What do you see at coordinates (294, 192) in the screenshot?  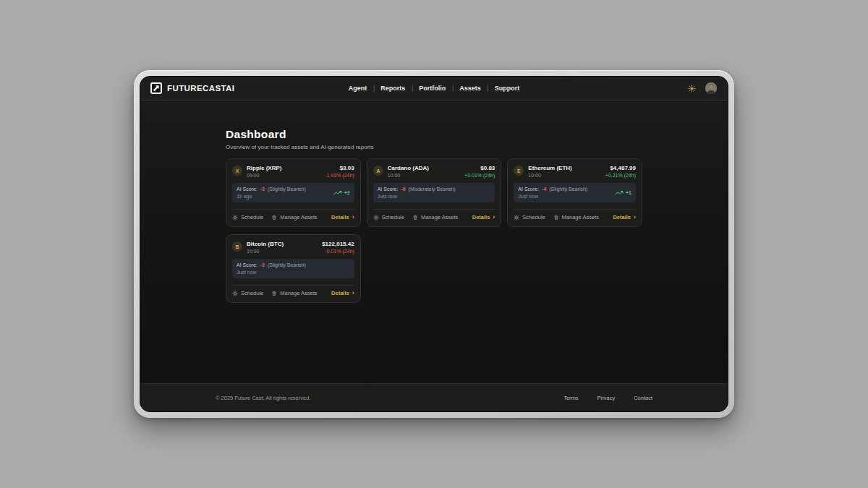 I see `ai-score-panel: AI Score: -3 (Slightly Bearish) 1h ago` at bounding box center [294, 192].